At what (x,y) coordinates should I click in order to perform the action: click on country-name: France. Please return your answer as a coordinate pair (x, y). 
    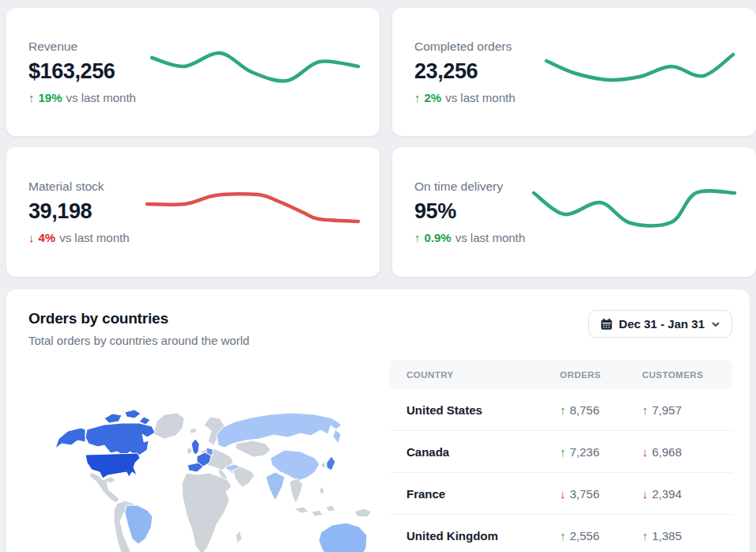
    Looking at the image, I should click on (483, 493).